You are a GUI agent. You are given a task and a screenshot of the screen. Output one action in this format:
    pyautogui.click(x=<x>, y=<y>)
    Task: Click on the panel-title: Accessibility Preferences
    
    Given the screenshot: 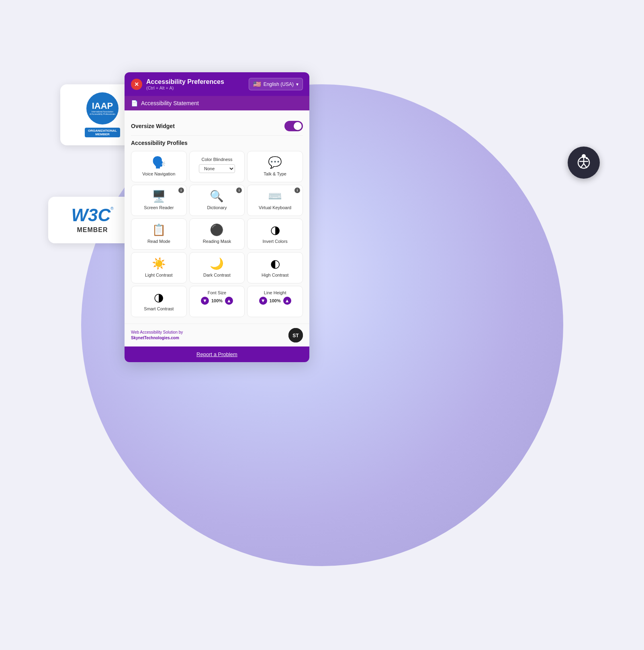 What is the action you would take?
    pyautogui.click(x=185, y=82)
    